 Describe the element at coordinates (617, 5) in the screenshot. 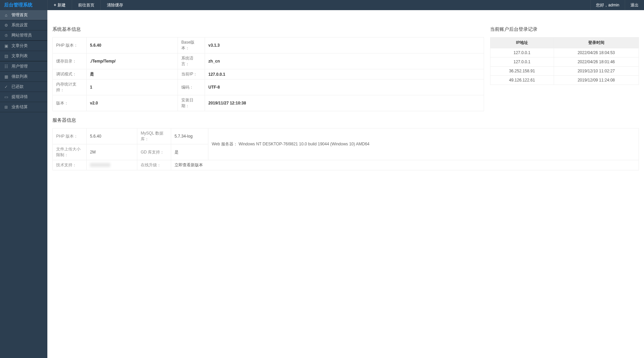

I see `header-right: 您好，admin 退出` at that location.